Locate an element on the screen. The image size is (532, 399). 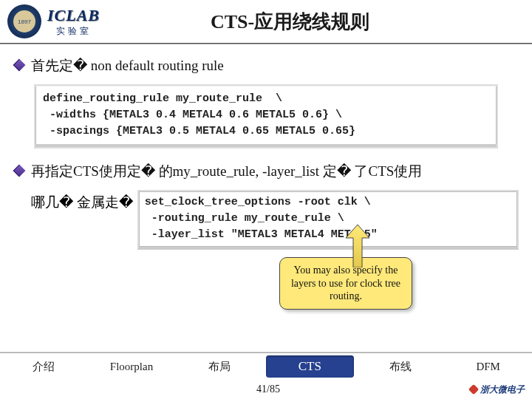
lab-subtitle: 实验室 is located at coordinates (74, 31).